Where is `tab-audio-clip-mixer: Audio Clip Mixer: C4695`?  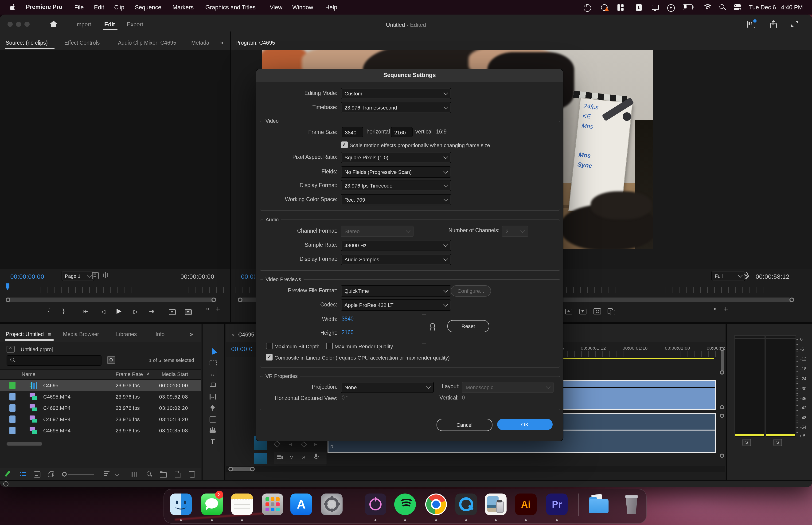 tab-audio-clip-mixer: Audio Clip Mixer: C4695 is located at coordinates (147, 43).